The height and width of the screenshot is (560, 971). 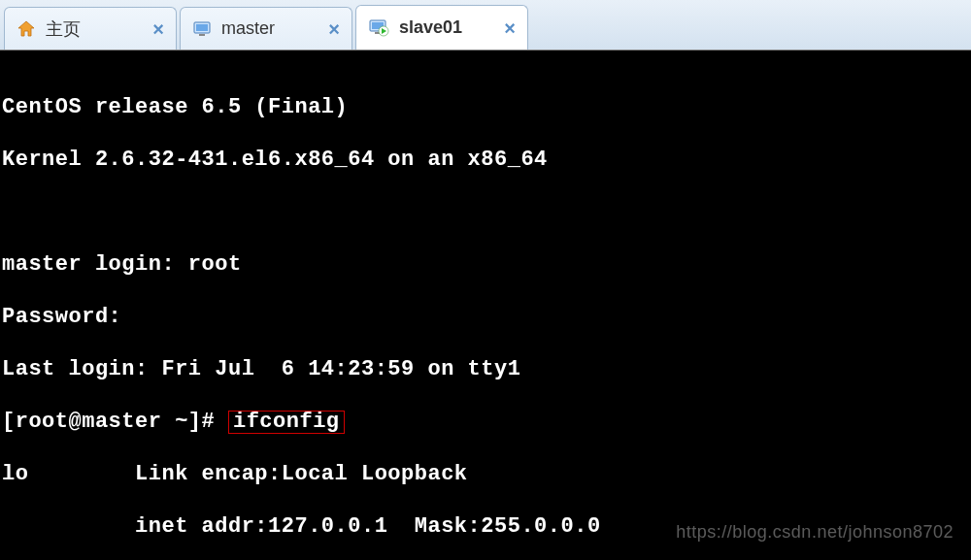 What do you see at coordinates (202, 29) in the screenshot?
I see `monitor-icon` at bounding box center [202, 29].